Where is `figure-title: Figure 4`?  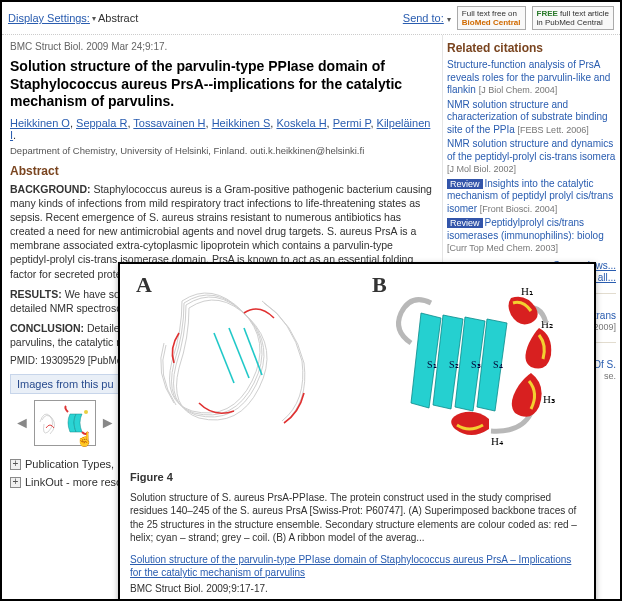
figure-title: Figure 4 is located at coordinates (357, 478).